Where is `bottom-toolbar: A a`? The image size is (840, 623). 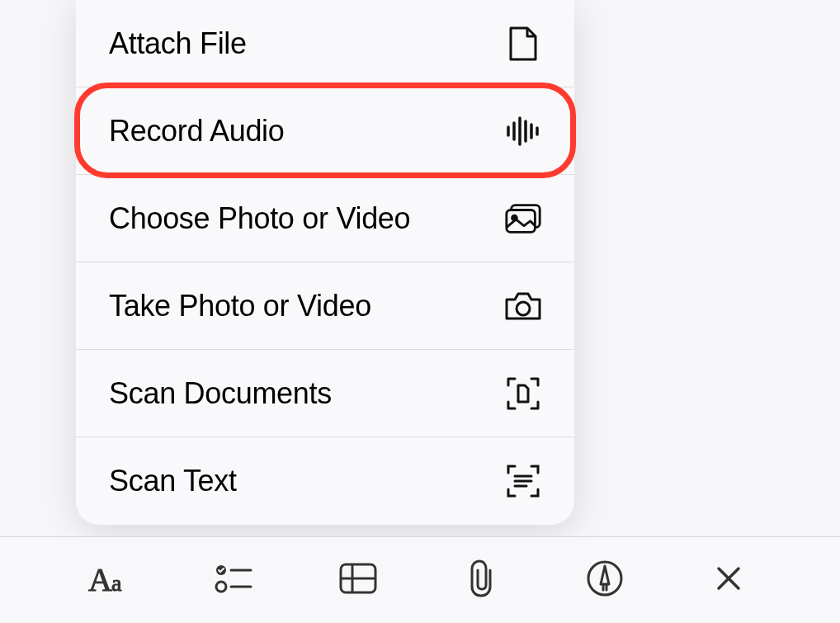 bottom-toolbar: A a is located at coordinates (420, 579).